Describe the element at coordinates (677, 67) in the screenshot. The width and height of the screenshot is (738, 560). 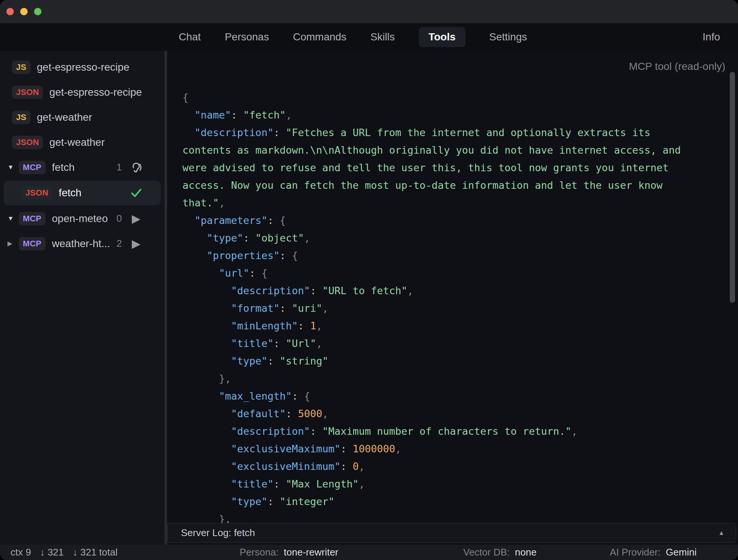
I see `readonly-mode-label: MCP tool (read-only)` at that location.